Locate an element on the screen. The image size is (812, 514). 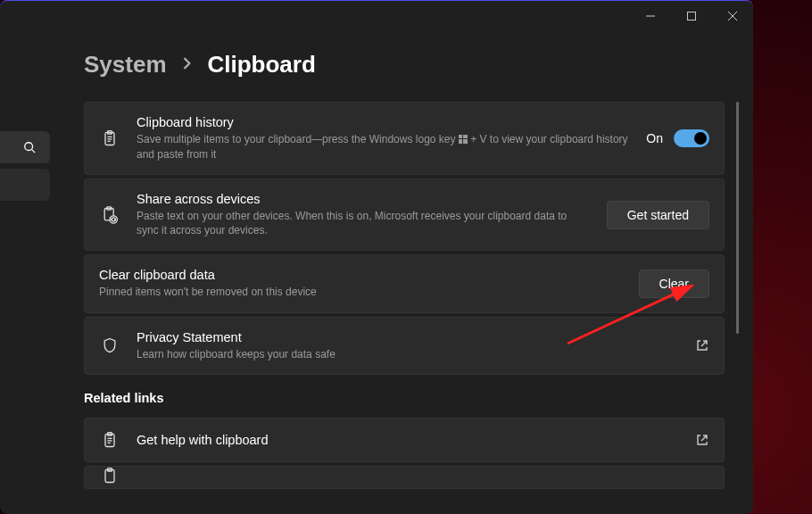
setting-desc: Paste text on your other devices. When t… is located at coordinates (364, 223).